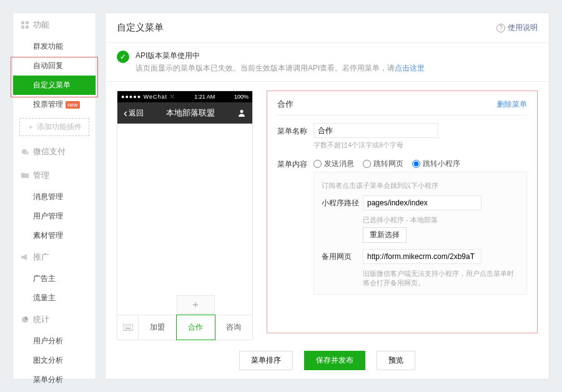 The height and width of the screenshot is (392, 562). What do you see at coordinates (342, 257) in the screenshot?
I see `fallback-label: 备用网页` at bounding box center [342, 257].